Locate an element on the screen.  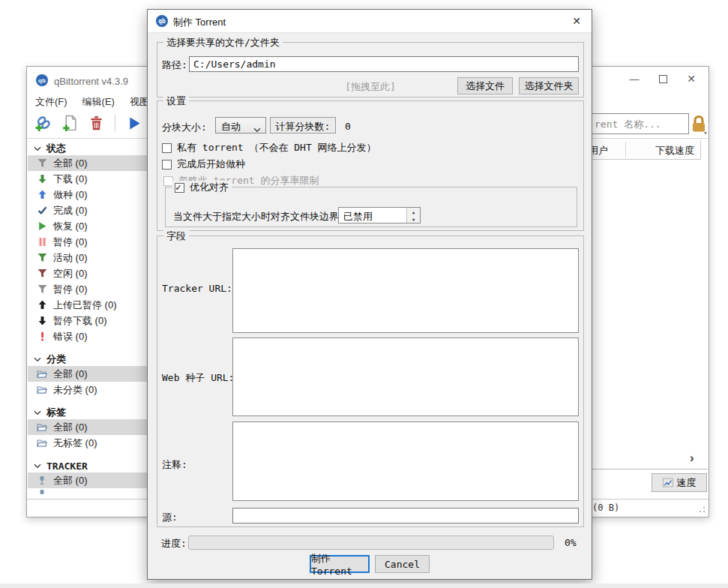
add-torrent-file-icon is located at coordinates (70, 123).